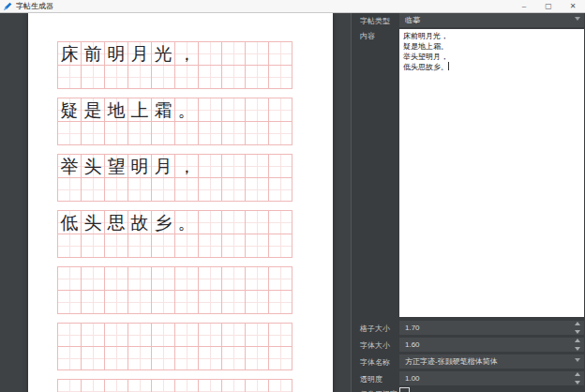 This screenshot has width=585, height=392. I want to click on grid-cell: 月, so click(163, 166).